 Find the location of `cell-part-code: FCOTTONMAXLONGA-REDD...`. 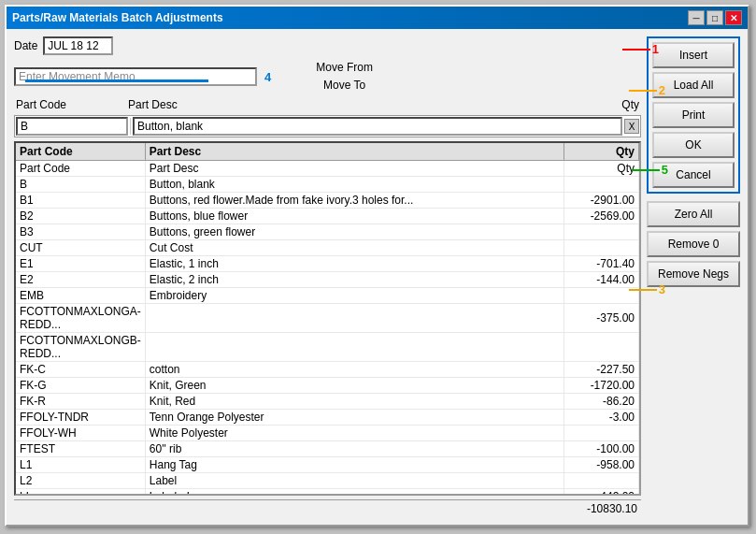

cell-part-code: FCOTTONMAXLONGA-REDD... is located at coordinates (80, 318).